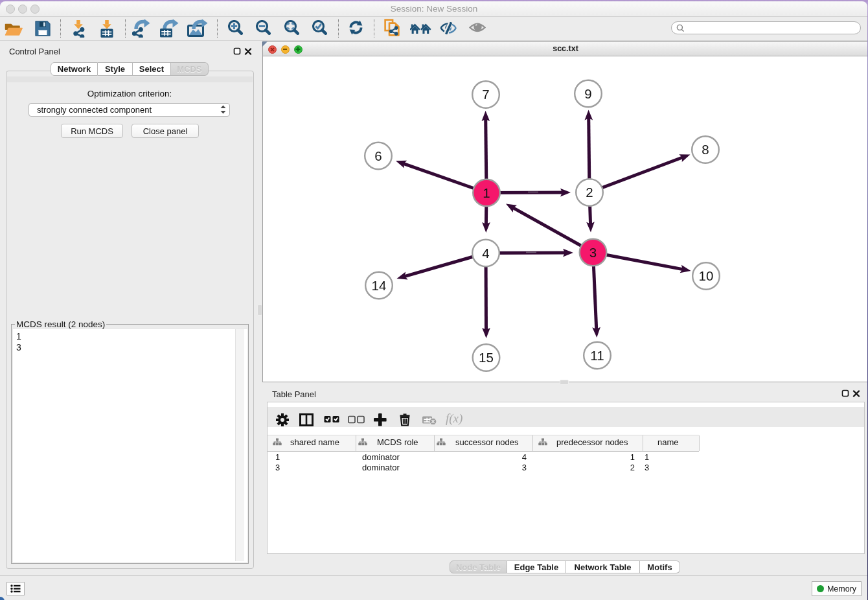 This screenshot has height=600, width=868. I want to click on svg-text: 9, so click(588, 93).